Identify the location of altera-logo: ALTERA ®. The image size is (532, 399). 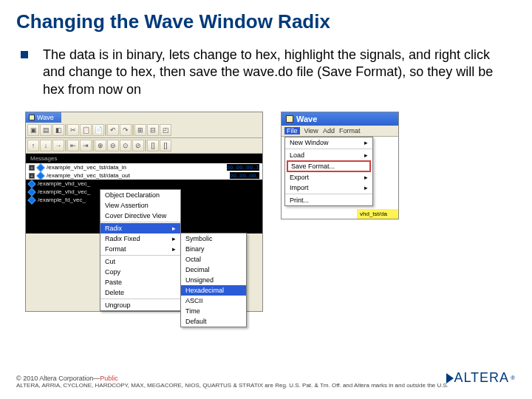
(481, 378).